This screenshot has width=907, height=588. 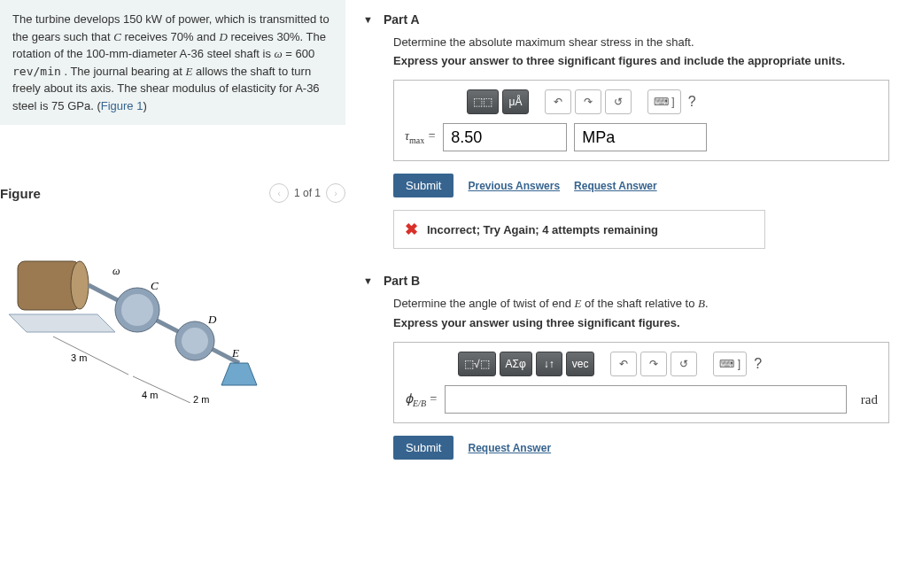 I want to click on part-a-previous-answers-link: Previous Answers, so click(x=514, y=186).